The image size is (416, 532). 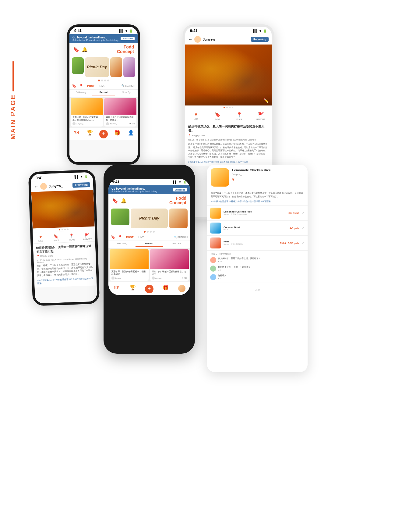 I want to click on center-card-1: 夏季水果！甜甜的芒果配糯米，泰国经典甜品…… Junyew_, so click(x=129, y=265).